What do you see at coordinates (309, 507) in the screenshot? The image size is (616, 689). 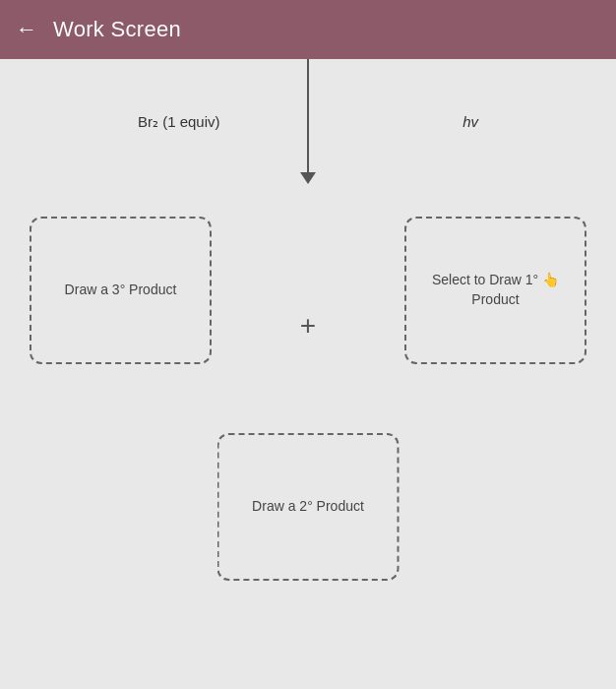 I see `draw-2-product-box: Draw a 2° Product` at bounding box center [309, 507].